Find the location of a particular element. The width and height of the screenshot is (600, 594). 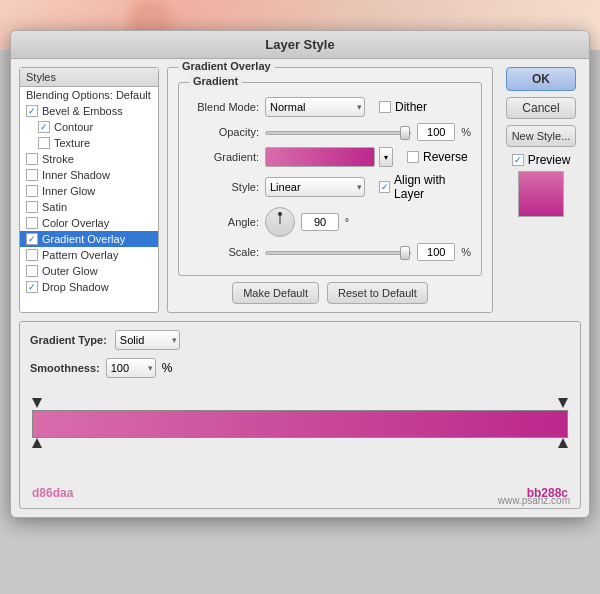

opacity-input is located at coordinates (436, 132).